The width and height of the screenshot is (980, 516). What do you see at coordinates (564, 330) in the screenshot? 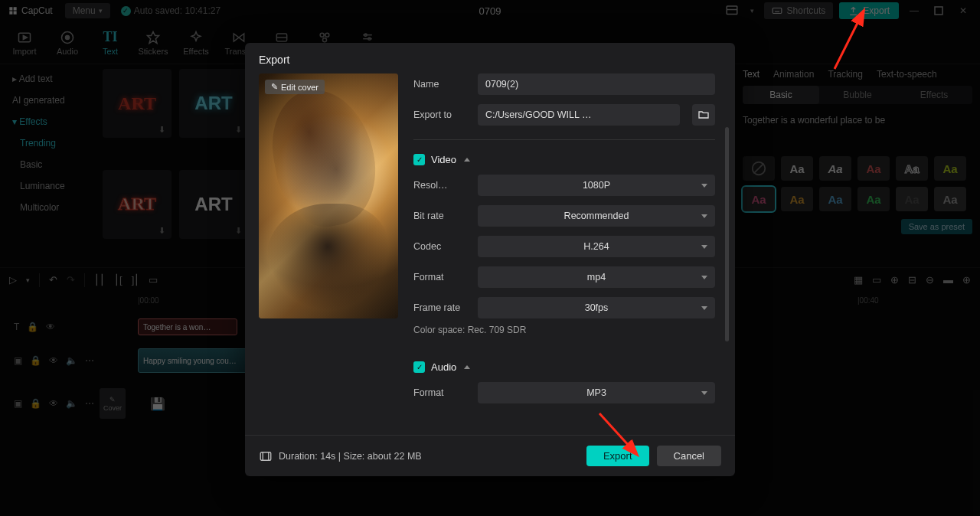
I see `colorspace-note: Color space: Rec. 709 SDR` at bounding box center [564, 330].